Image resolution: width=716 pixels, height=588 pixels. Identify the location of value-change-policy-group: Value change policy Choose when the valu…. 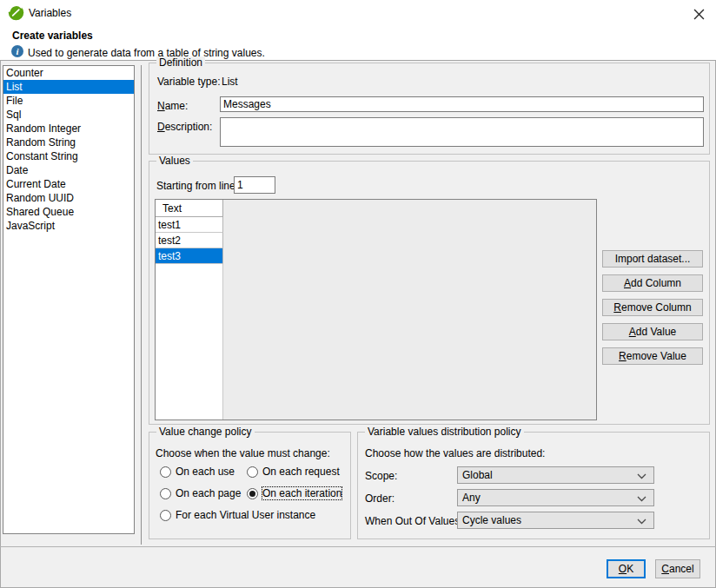
(250, 486).